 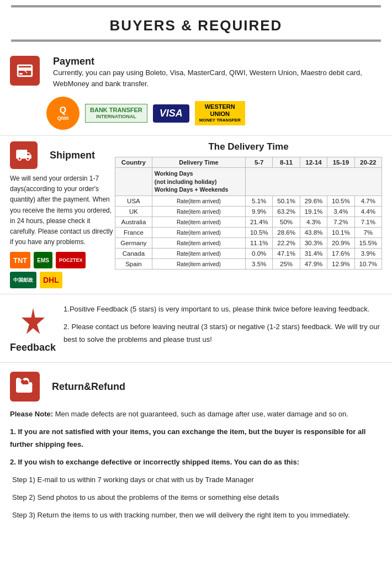 What do you see at coordinates (223, 333) in the screenshot?
I see `feedback-text2: 2. Please contact us before leaving neut…` at bounding box center [223, 333].